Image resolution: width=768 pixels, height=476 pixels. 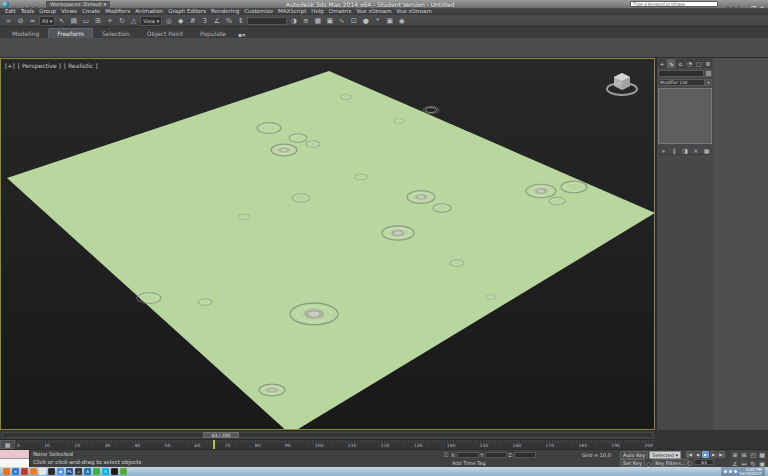 I want to click on go-to-start-button: |◀, so click(x=690, y=454).